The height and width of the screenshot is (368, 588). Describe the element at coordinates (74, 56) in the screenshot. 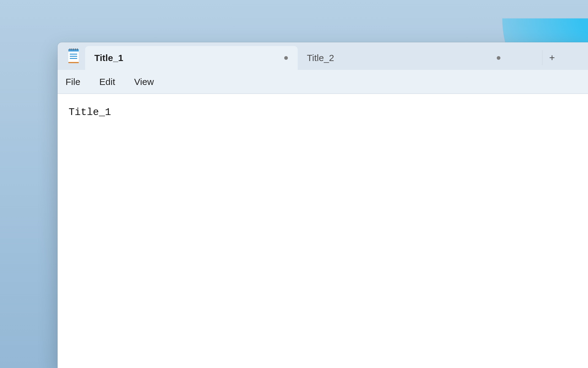

I see `notepad-icon` at that location.